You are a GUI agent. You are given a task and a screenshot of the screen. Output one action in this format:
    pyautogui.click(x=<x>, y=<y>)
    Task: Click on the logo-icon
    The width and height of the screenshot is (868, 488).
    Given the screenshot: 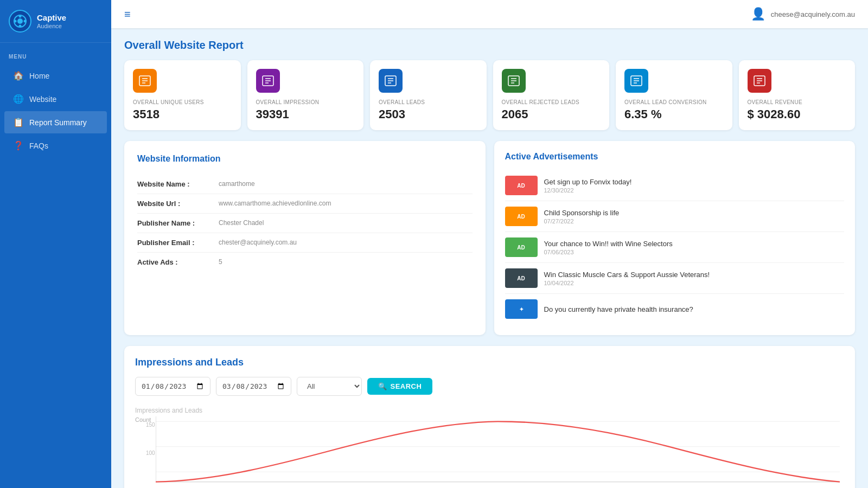 What is the action you would take?
    pyautogui.click(x=20, y=21)
    